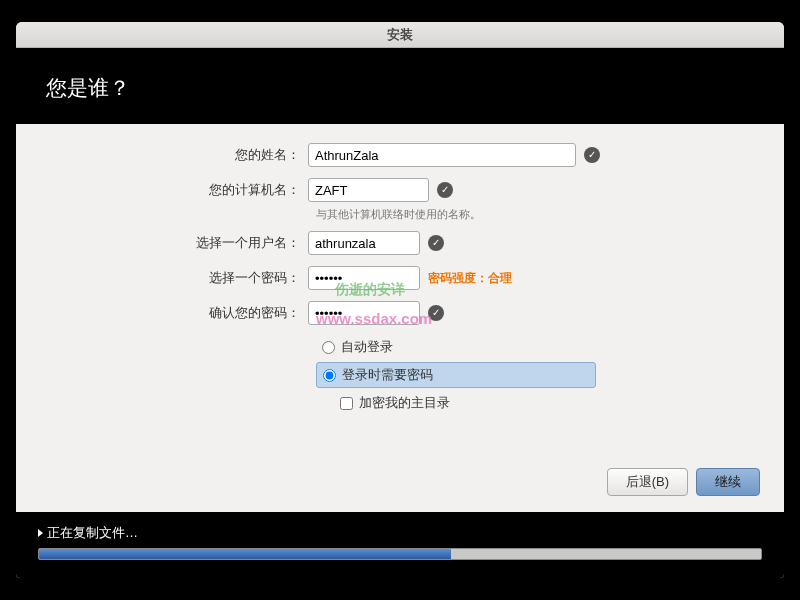  I want to click on encrypt-home-option: 加密我的主目录, so click(544, 403).